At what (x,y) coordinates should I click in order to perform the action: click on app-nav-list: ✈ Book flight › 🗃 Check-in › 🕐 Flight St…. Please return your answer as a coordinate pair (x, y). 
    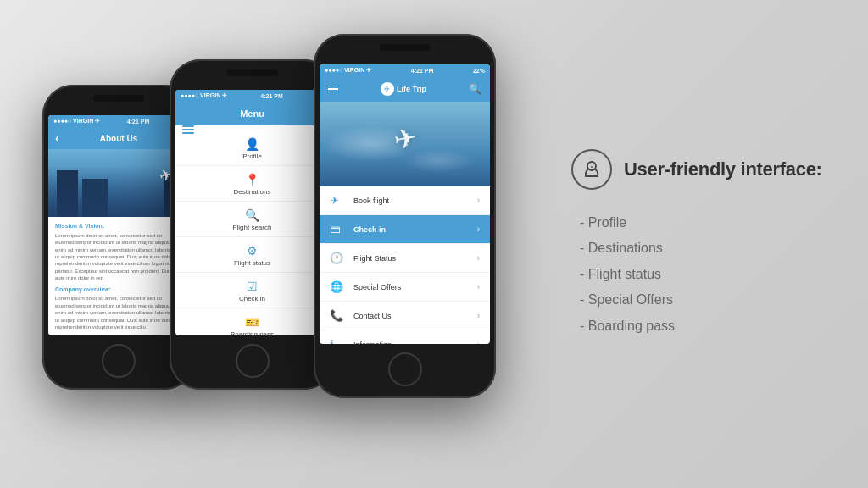
    Looking at the image, I should click on (405, 265).